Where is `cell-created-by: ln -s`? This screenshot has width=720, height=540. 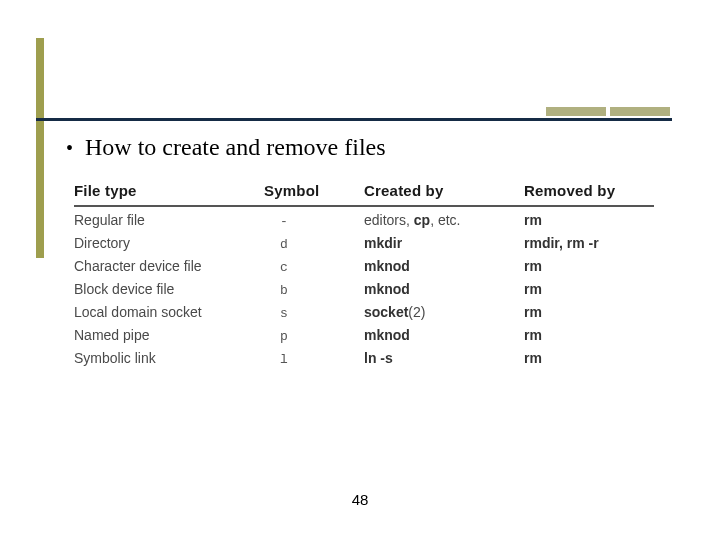 cell-created-by: ln -s is located at coordinates (444, 358).